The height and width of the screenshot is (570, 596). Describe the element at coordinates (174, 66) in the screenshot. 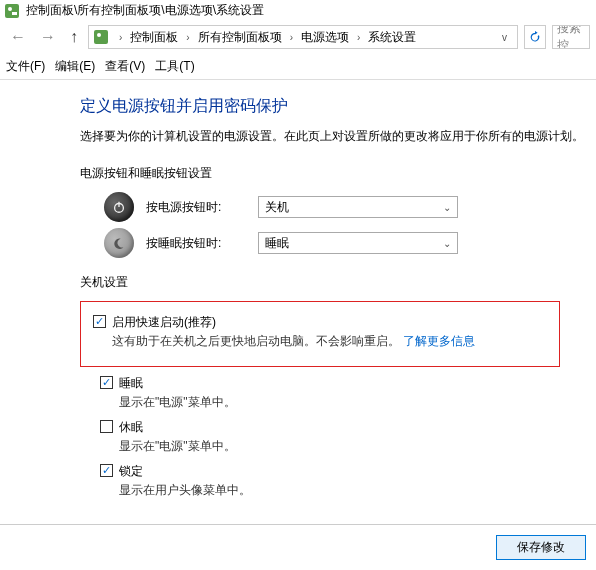

I see `menu-tools: 工具(T)` at that location.